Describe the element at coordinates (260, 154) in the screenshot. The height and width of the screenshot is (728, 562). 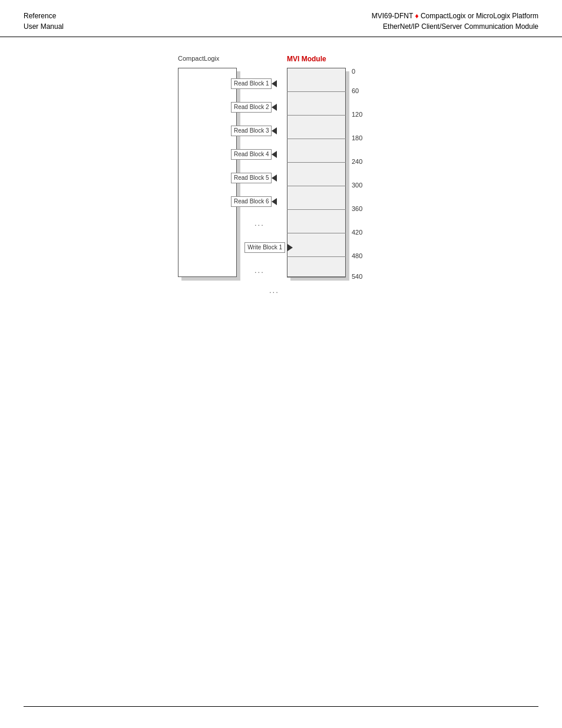
I see `block-row-read4: Read Block 4` at that location.